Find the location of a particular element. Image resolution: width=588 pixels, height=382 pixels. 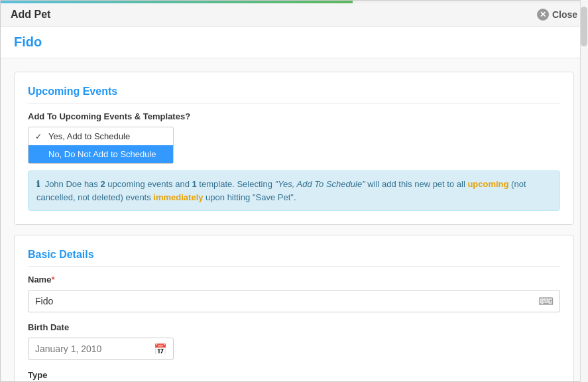

option-no-label: No, Do Not Add to Schedule is located at coordinates (102, 154).